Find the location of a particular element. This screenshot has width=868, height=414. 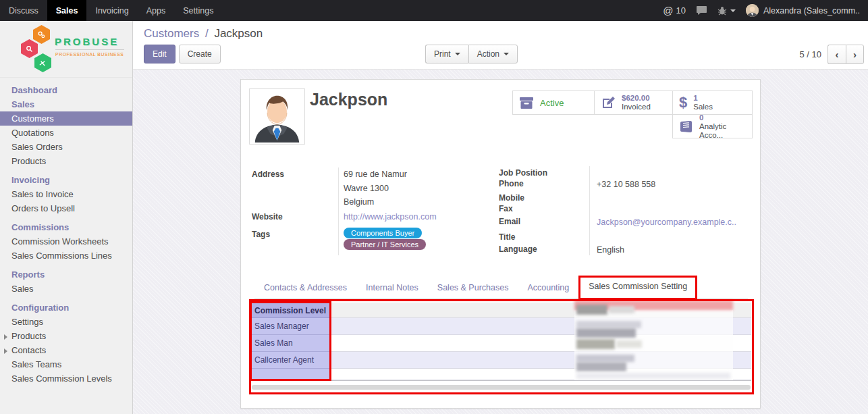

notebook-tabs: Contacts & Addresses Internal Notes Sale… is located at coordinates (501, 288).